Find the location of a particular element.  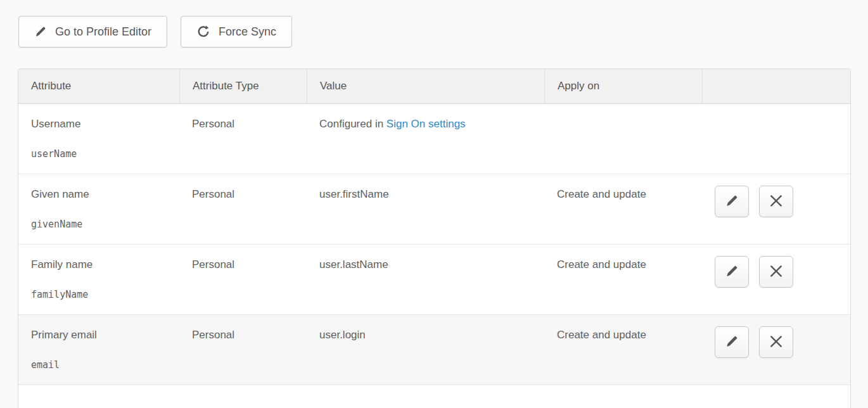

toolbar: Go to Profile Editor Force Sync is located at coordinates (155, 32).